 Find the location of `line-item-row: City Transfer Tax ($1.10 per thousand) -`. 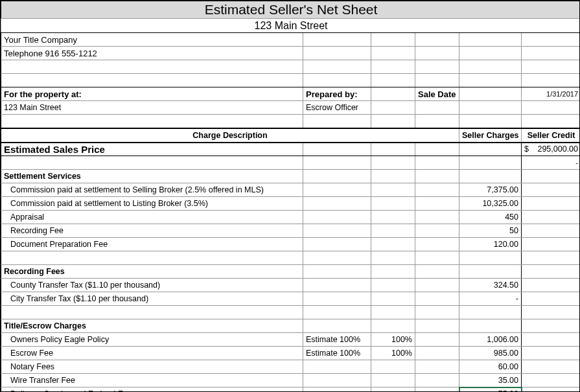

line-item-row: City Transfer Tax ($1.10 per thousand) - is located at coordinates (291, 299).